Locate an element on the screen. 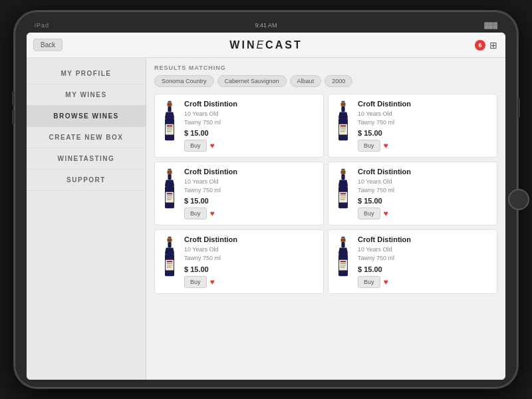 This screenshot has height=399, width=532. filter-tag-cabernet: Cabernet Sauvignon is located at coordinates (252, 81).